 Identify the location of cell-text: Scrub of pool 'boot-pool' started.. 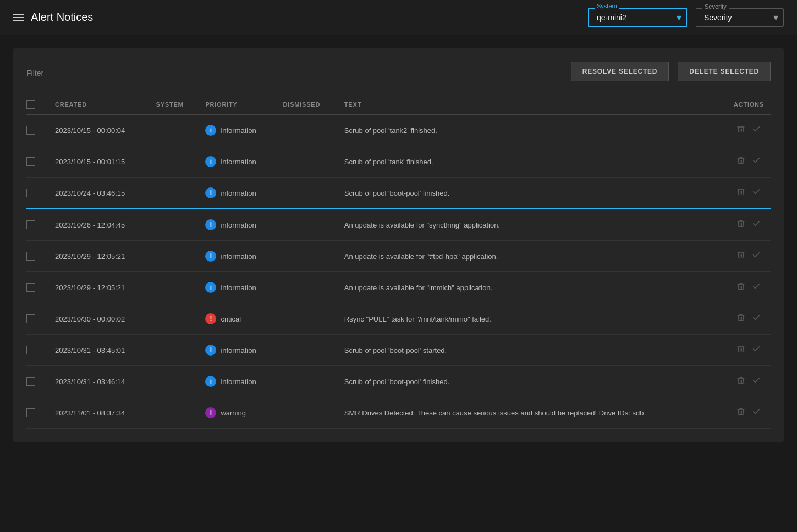
(527, 351).